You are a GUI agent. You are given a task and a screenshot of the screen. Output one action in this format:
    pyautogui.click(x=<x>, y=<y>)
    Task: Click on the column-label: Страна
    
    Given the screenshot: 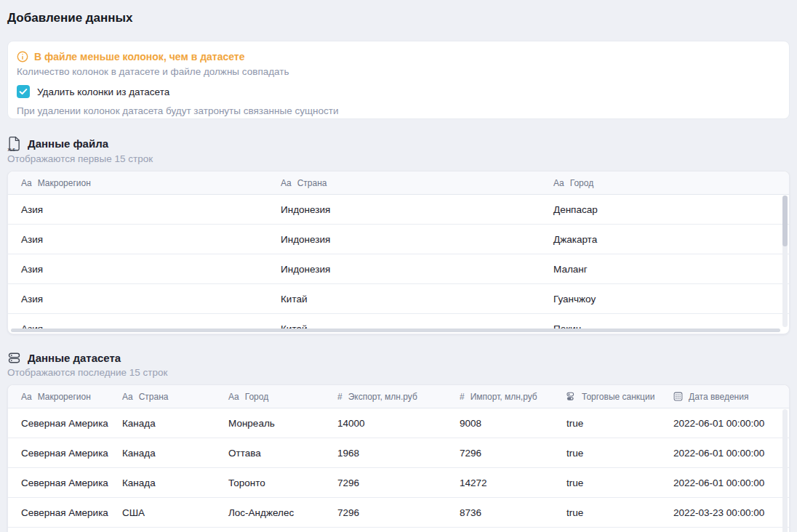 What is the action you would take?
    pyautogui.click(x=313, y=183)
    